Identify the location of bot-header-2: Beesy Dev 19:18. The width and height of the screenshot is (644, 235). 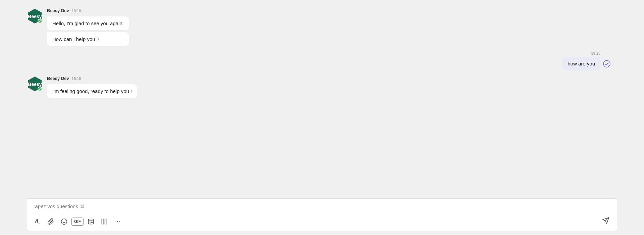
(92, 79).